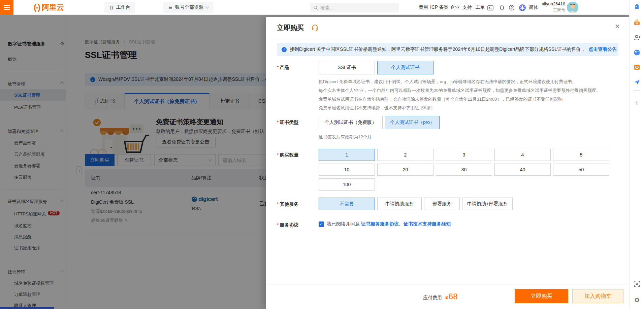 The image size is (644, 309). What do you see at coordinates (351, 123) in the screenshot?
I see `cert-type-option-free: 个人测试证书（免费版）` at bounding box center [351, 123].